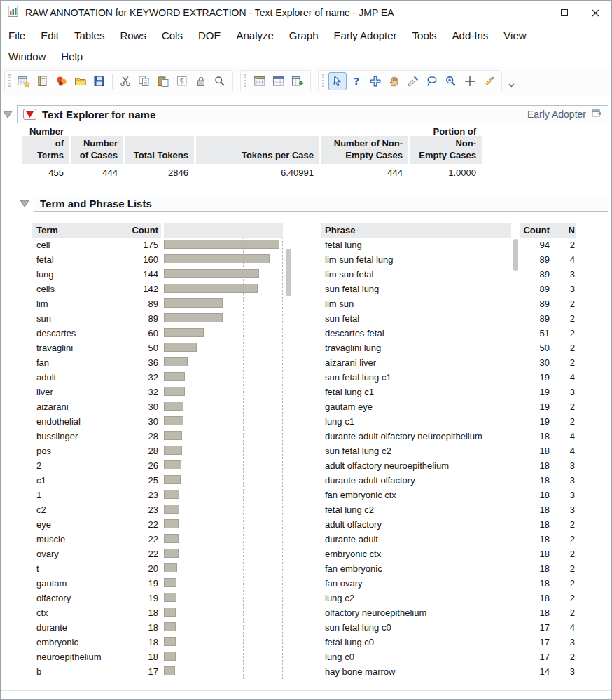 The width and height of the screenshot is (612, 700). Describe the element at coordinates (162, 259) in the screenshot. I see `term-row: fetal160` at that location.